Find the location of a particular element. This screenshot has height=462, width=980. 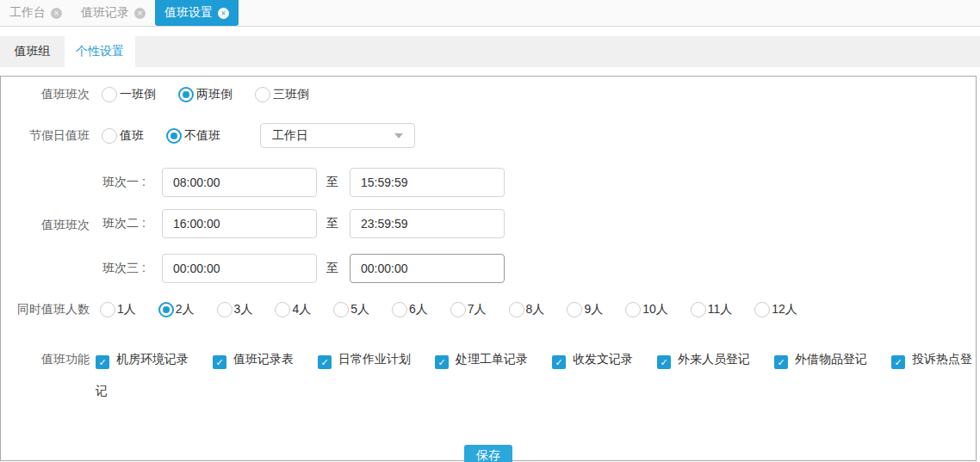

duty-function-label: 处理工单记录 is located at coordinates (492, 359).